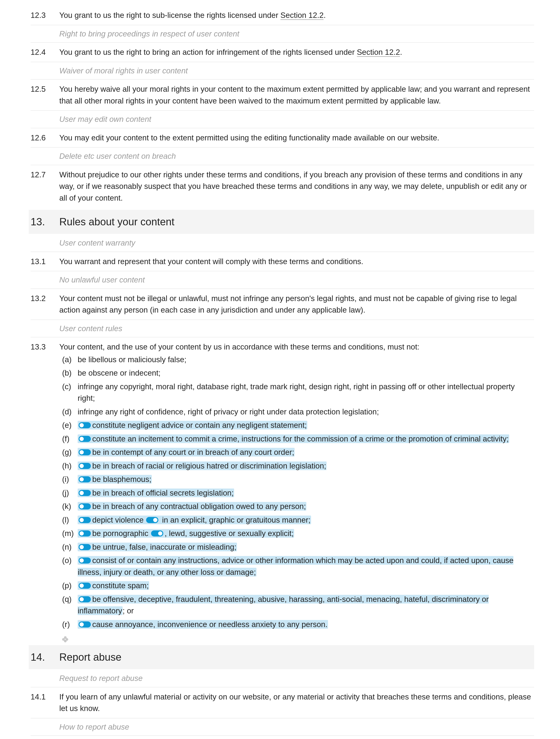  What do you see at coordinates (45, 175) in the screenshot?
I see `clause-number: 12.7` at bounding box center [45, 175].